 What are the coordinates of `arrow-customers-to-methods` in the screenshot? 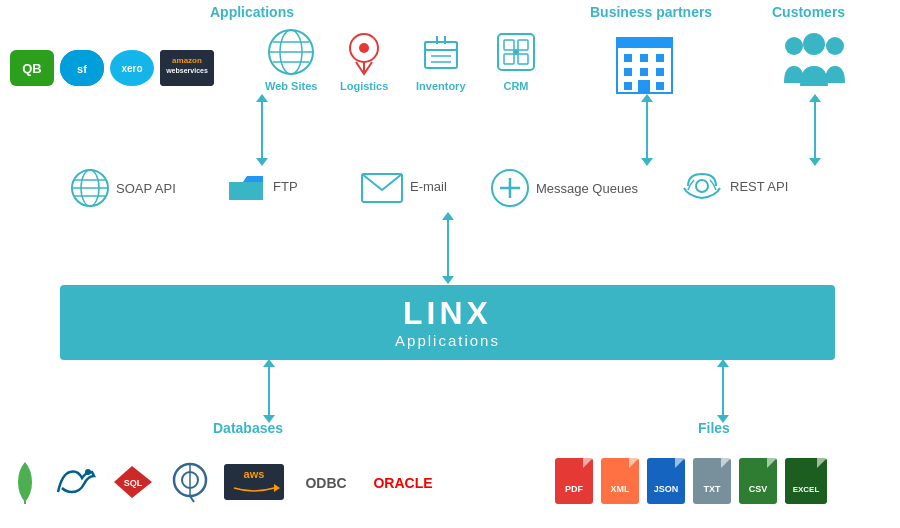 It's located at (815, 130).